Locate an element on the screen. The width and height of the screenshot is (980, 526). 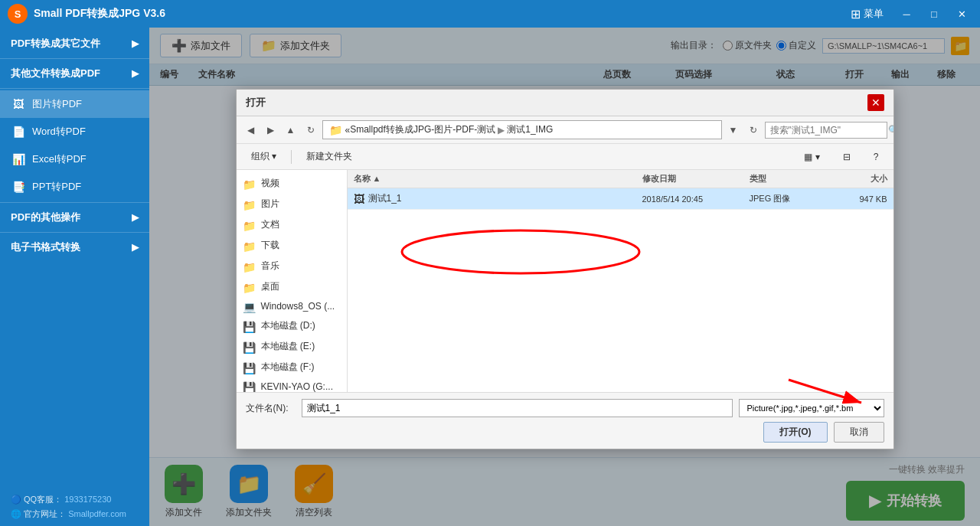
sidebar-item-word-to-pdf: 📄 Word转PDF is located at coordinates (75, 132).